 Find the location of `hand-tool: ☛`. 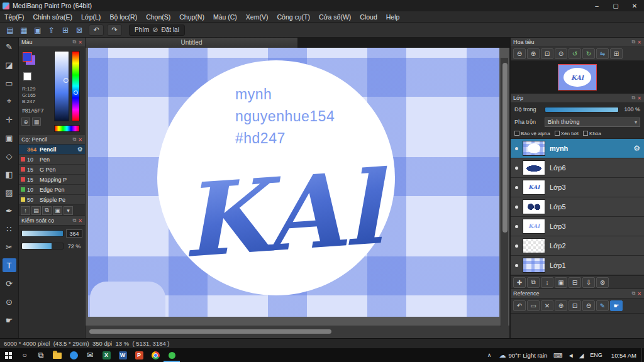

hand-tool: ☛ is located at coordinates (9, 320).